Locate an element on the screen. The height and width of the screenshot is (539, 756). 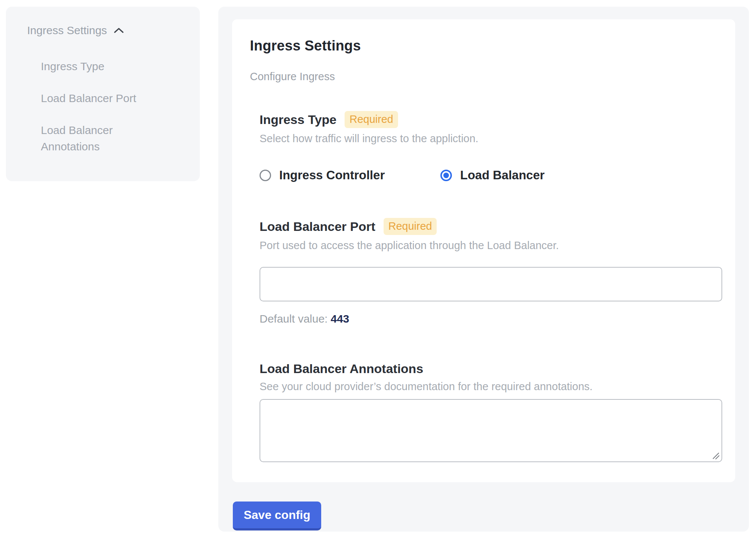
sidebar-group-label: Ingress Settings is located at coordinates (67, 30).